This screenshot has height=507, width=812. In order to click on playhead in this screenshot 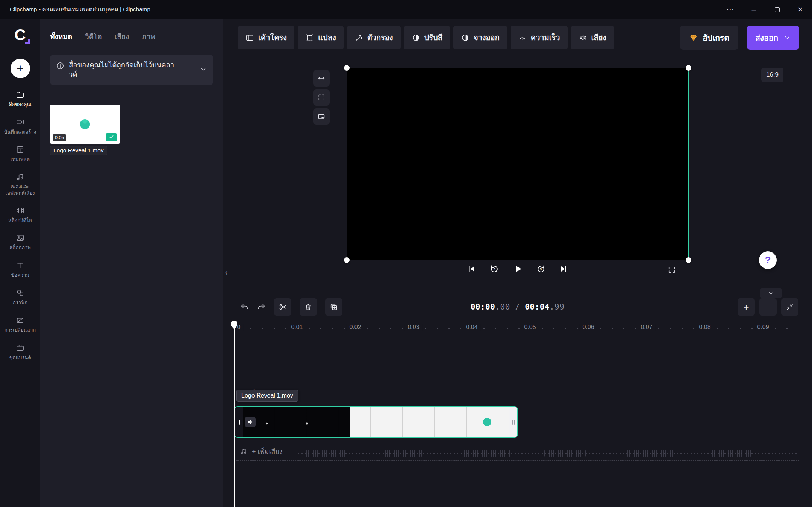, I will do `click(235, 414)`.